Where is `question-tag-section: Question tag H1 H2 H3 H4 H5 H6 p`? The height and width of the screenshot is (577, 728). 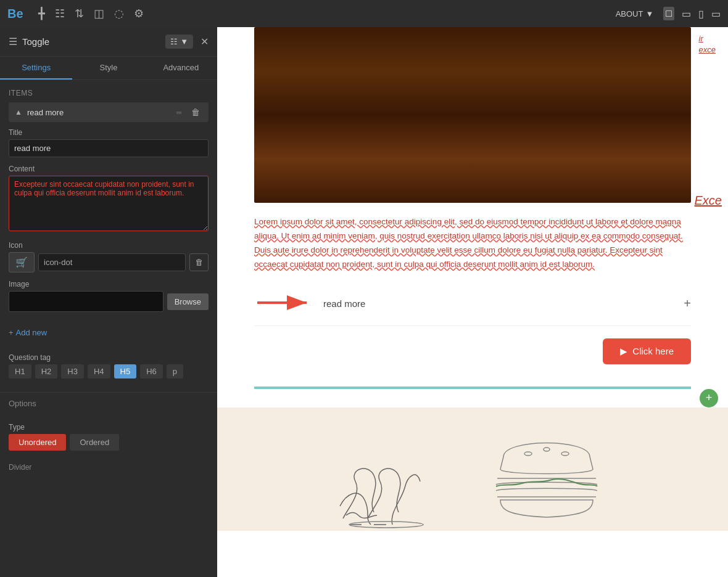
question-tag-section: Question tag H1 H2 H3 H4 H5 H6 p is located at coordinates (109, 369).